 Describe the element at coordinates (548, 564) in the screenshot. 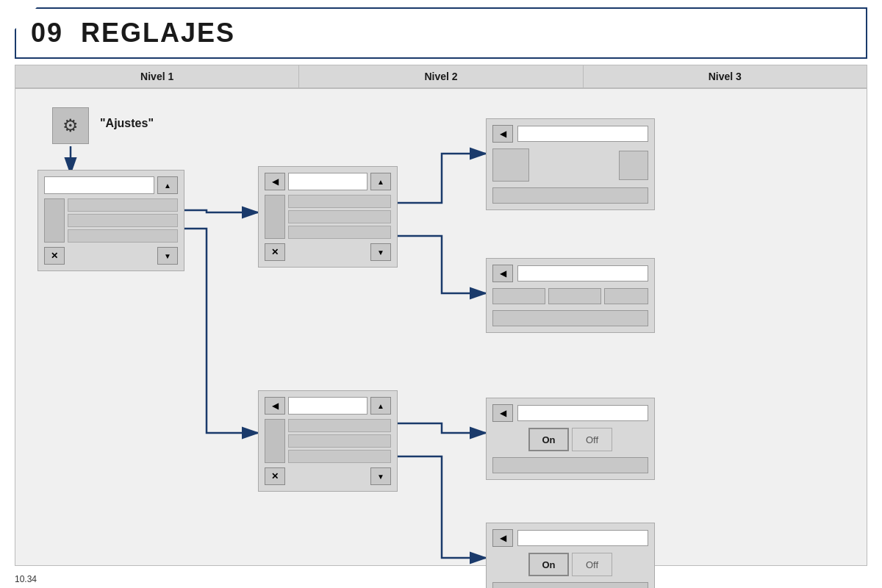

I see `l3p4-on-button: On` at that location.